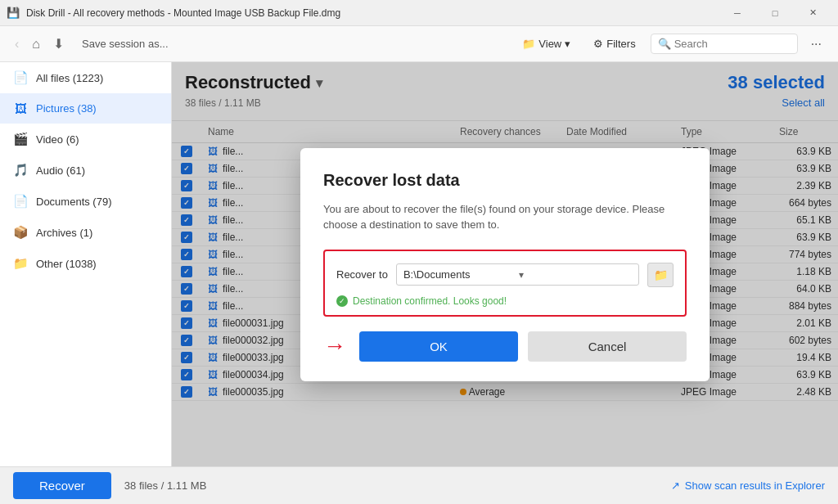 Image resolution: width=838 pixels, height=504 pixels. I want to click on maximize-button: □, so click(775, 13).